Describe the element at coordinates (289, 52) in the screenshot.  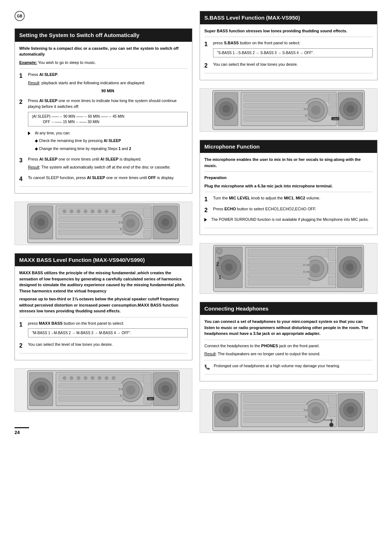
I see `sbass-content: Super BASS function stresses low tones p…` at that location.